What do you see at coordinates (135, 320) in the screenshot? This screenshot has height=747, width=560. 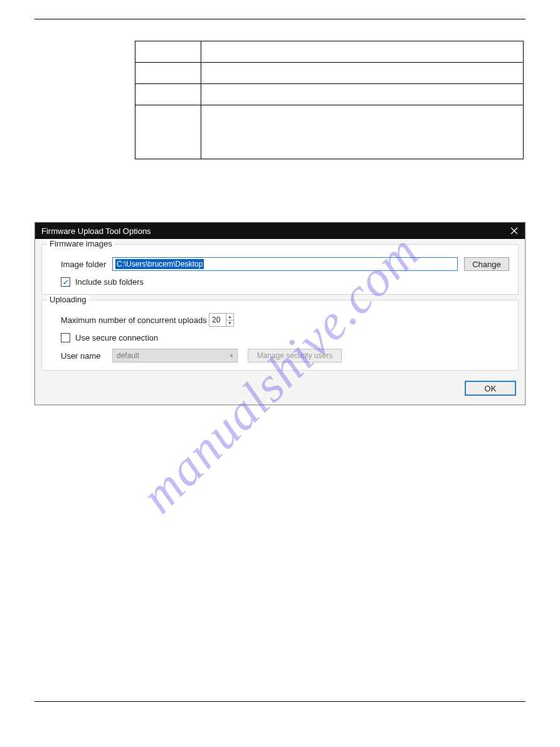 I see `max-concurrent-label: Maximum number of concurrent uploads` at bounding box center [135, 320].